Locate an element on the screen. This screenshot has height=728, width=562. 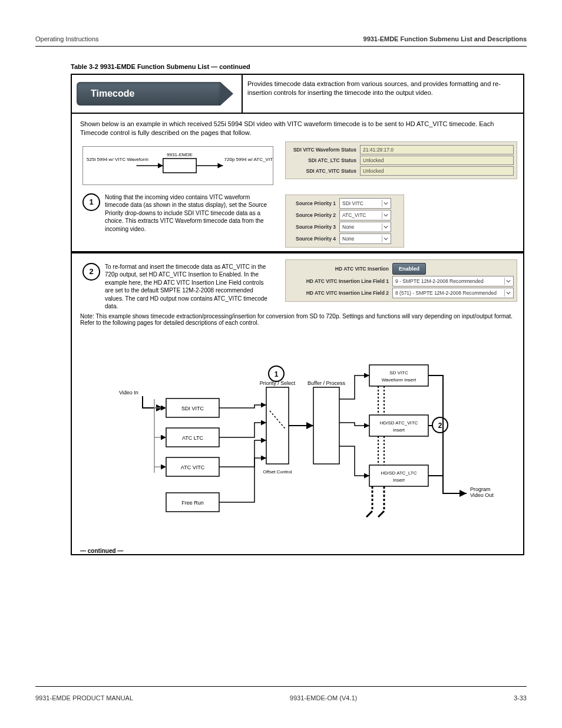
d-video-out2: Video Out is located at coordinates (482, 495).